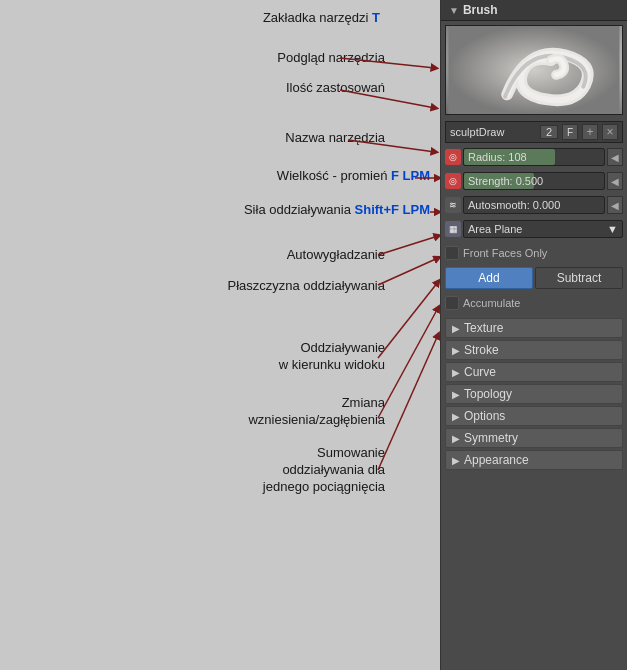 The image size is (627, 670). What do you see at coordinates (456, 460) in the screenshot?
I see `appearance-triangle: ▶` at bounding box center [456, 460].